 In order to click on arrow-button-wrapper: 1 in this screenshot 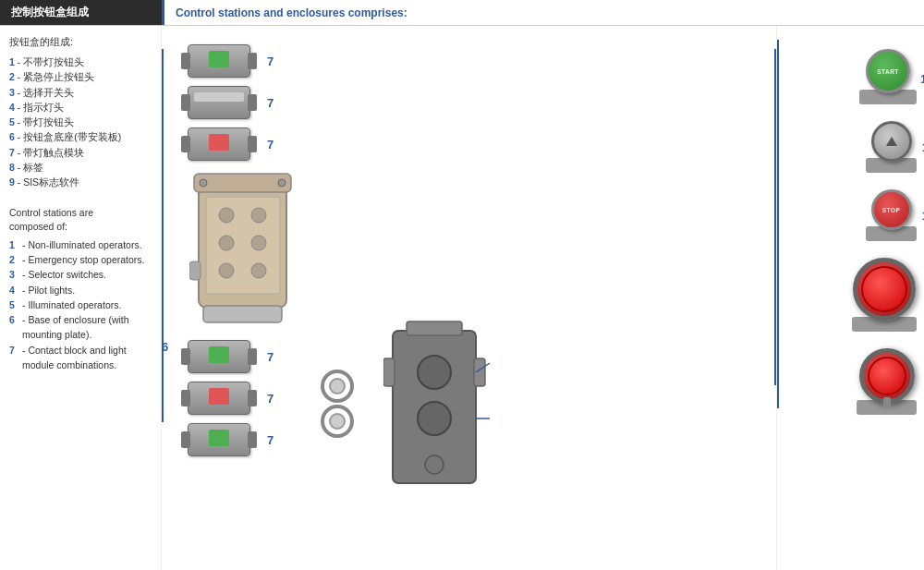, I will do `click(891, 147)`.